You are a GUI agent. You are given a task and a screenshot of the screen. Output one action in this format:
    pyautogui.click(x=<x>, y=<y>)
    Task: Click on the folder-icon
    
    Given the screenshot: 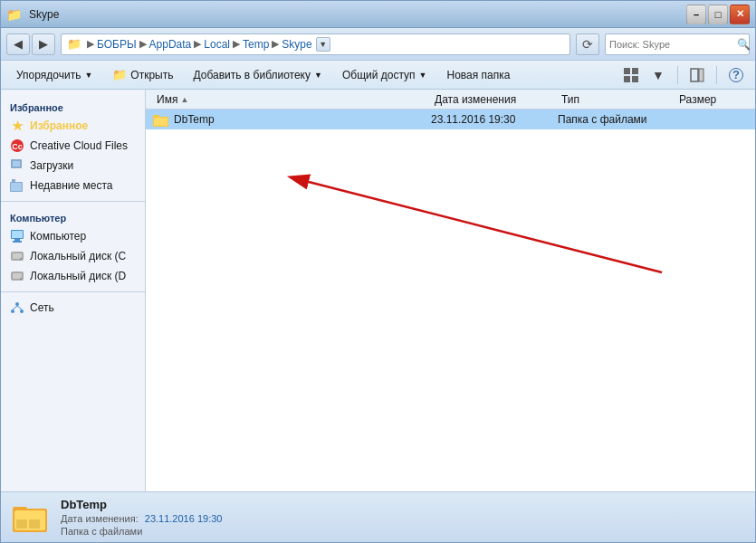 What is the action you would take?
    pyautogui.click(x=161, y=119)
    